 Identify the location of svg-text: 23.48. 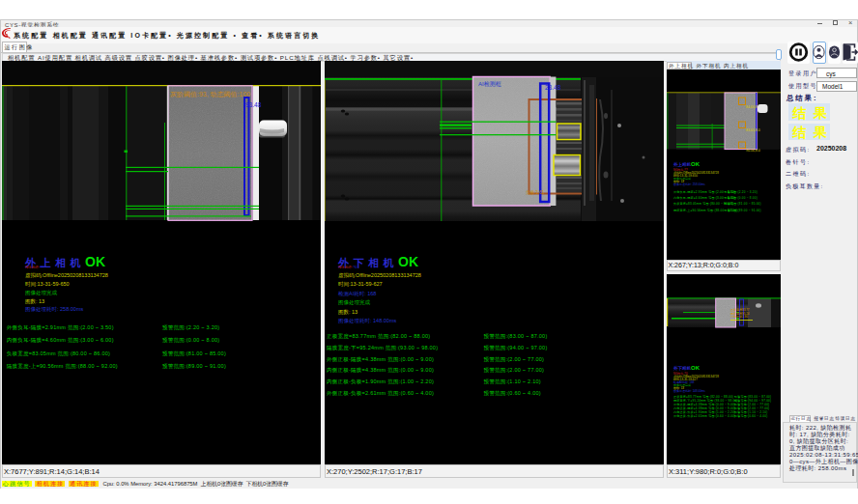
(553, 87).